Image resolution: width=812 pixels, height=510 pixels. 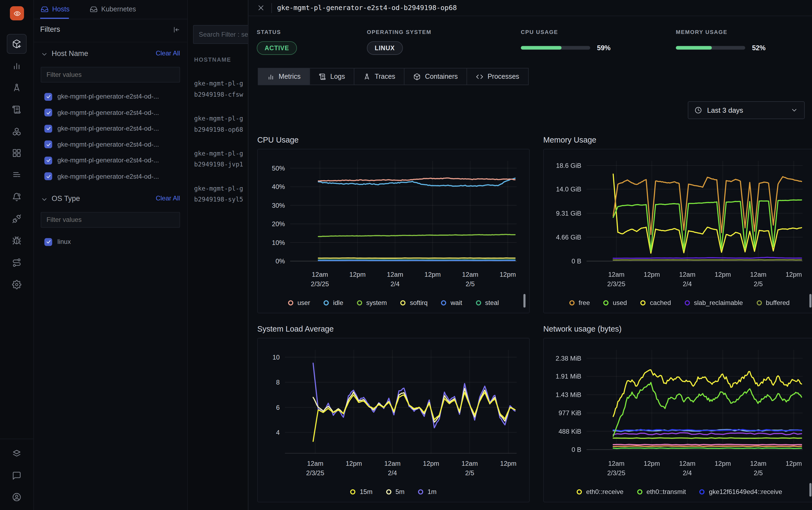 I want to click on legend-label: free, so click(x=584, y=303).